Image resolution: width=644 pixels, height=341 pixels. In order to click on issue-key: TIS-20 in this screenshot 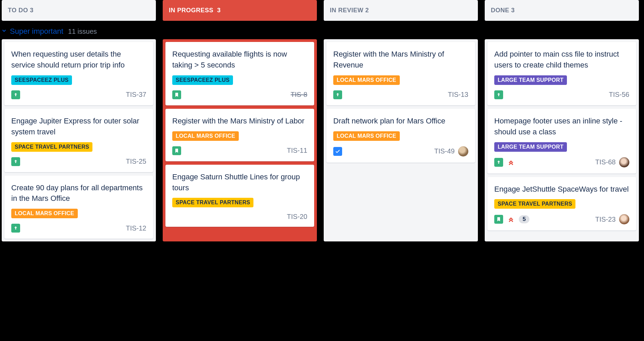, I will do `click(297, 217)`.